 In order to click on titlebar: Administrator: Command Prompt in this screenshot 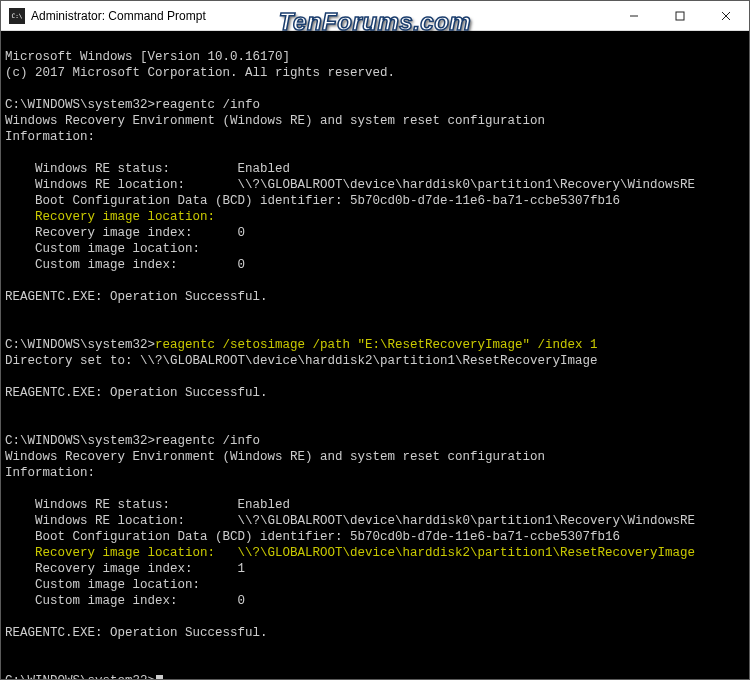, I will do `click(375, 16)`.